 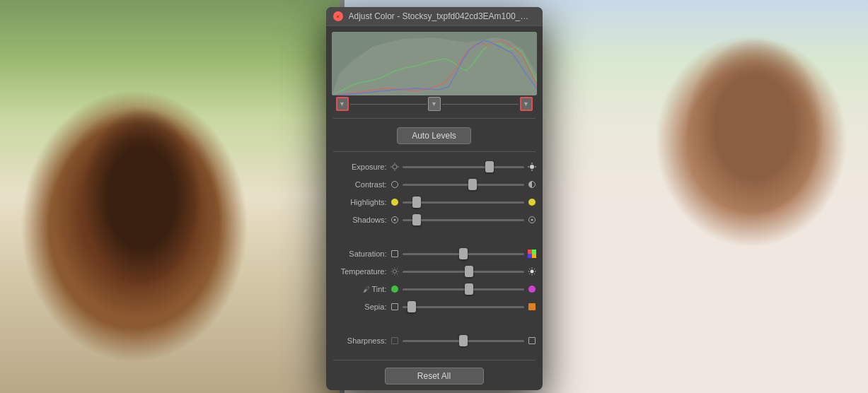 I want to click on shadows-icon-left, so click(x=395, y=220).